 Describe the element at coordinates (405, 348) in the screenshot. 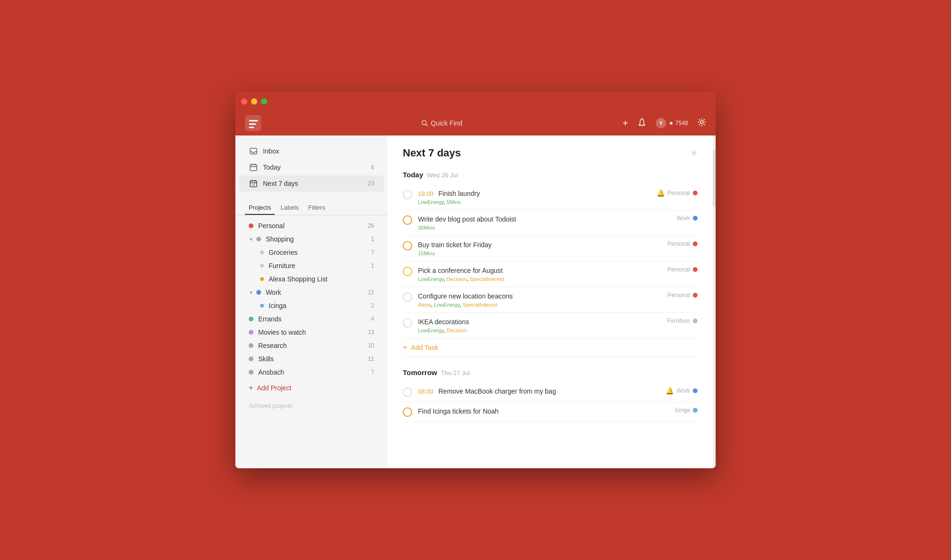

I see `add-task-icon: +` at that location.